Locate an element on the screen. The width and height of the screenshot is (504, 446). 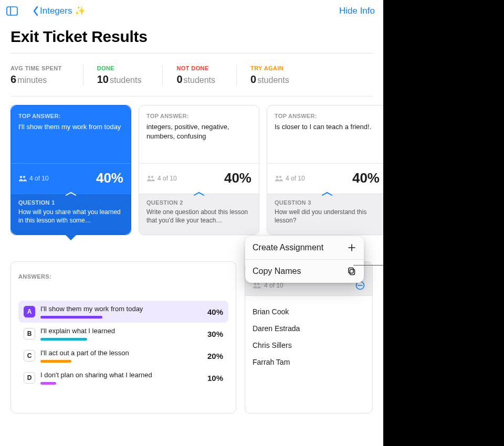
back-button: Integers ✨ is located at coordinates (59, 10).